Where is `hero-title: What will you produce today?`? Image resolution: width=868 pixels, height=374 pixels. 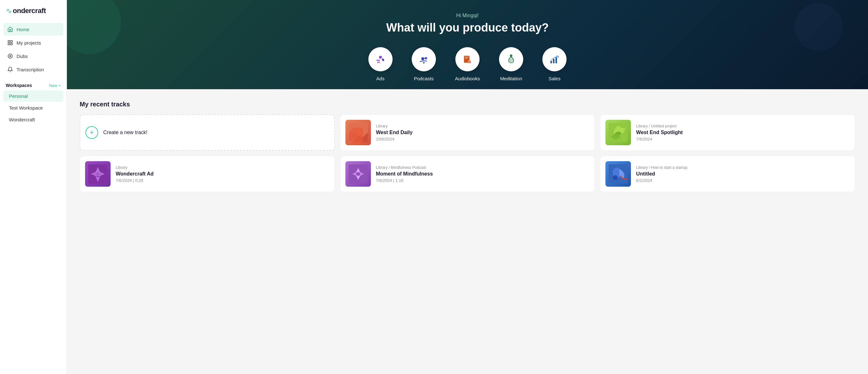
hero-title: What will you produce today? is located at coordinates (467, 28).